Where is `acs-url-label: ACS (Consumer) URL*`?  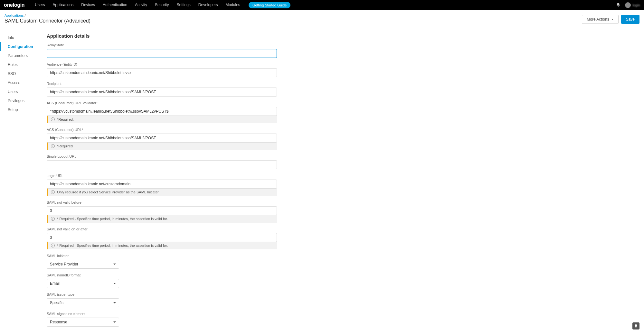
acs-url-label: ACS (Consumer) URL* is located at coordinates (162, 130).